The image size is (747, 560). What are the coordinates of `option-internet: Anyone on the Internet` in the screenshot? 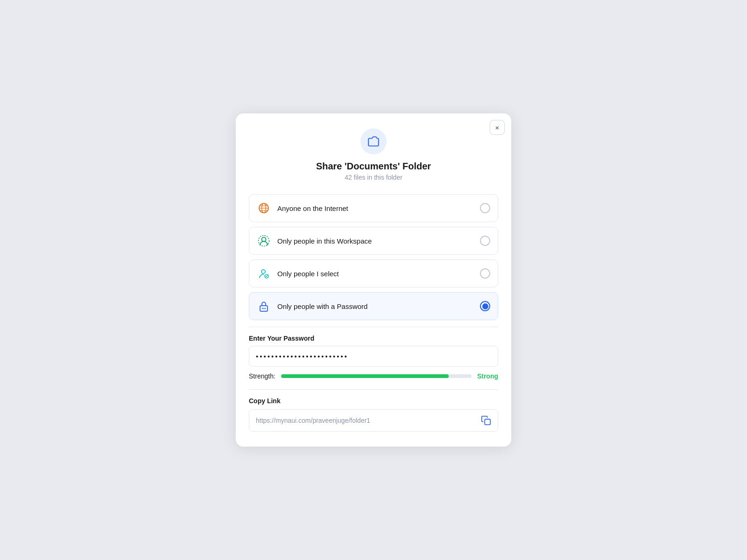 It's located at (374, 208).